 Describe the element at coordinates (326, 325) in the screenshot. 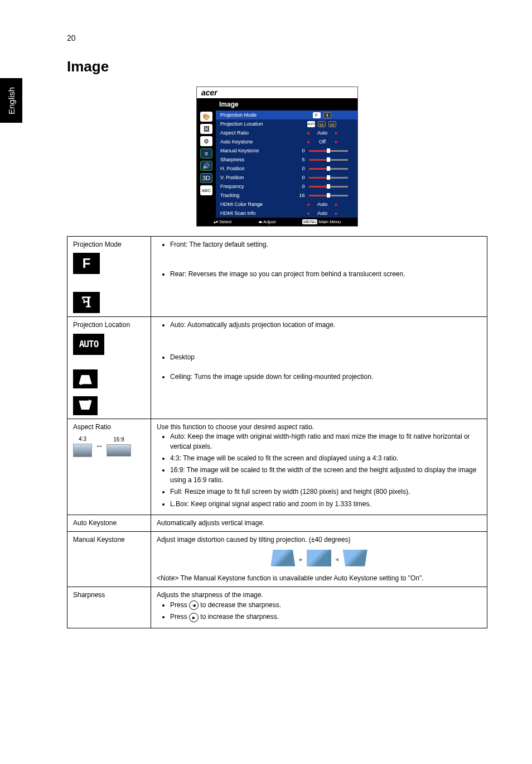

I see `bullet: Auto: Automatically adjusts projection l…` at that location.